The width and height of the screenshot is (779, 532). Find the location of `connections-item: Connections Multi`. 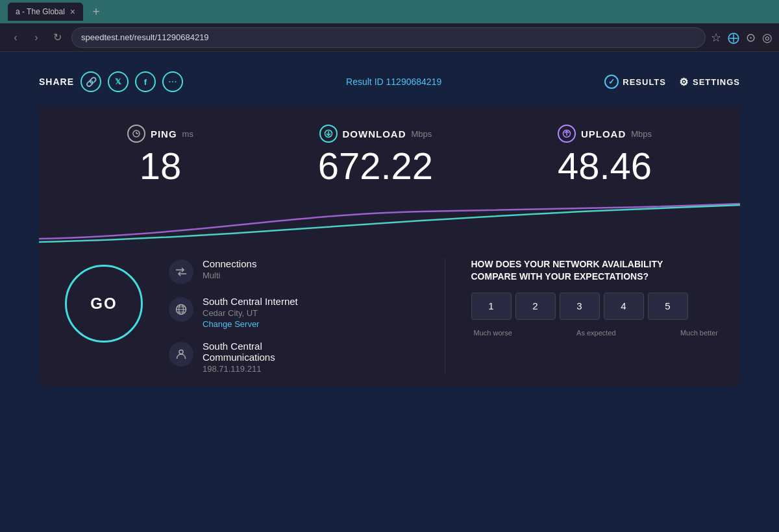

connections-item: Connections Multi is located at coordinates (293, 271).